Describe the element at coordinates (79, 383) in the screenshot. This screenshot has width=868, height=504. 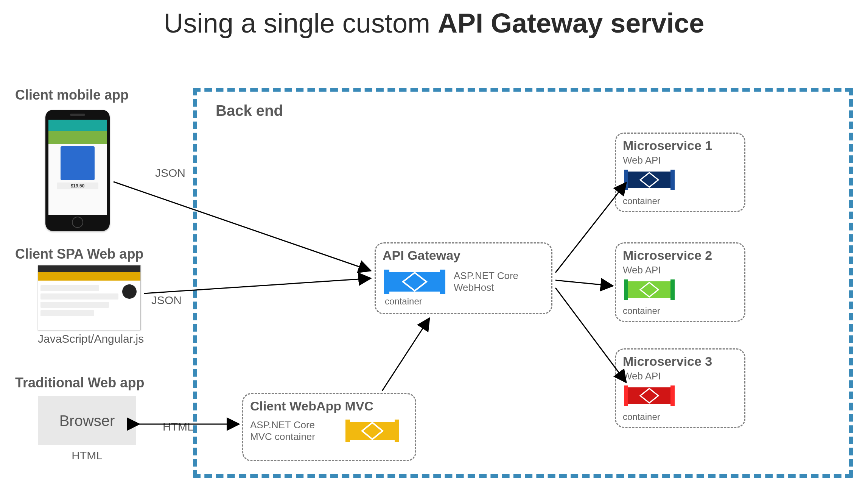
I see `client-traditional-label: Traditional Web app` at that location.